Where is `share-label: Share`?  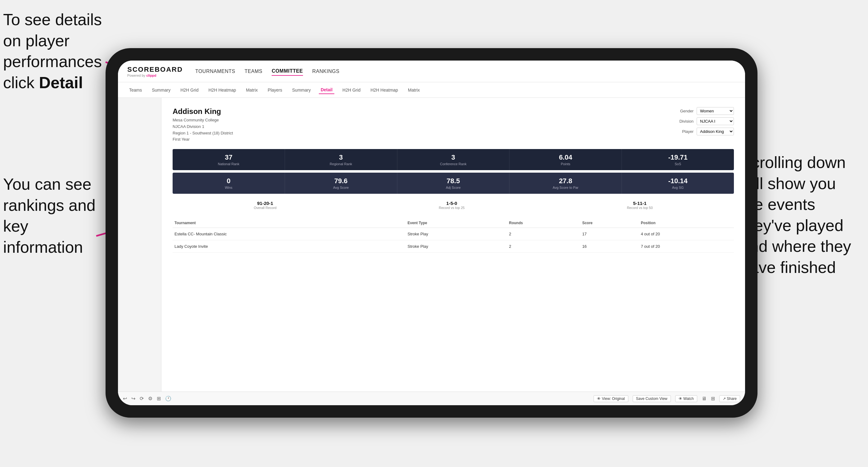 share-label: Share is located at coordinates (732, 399).